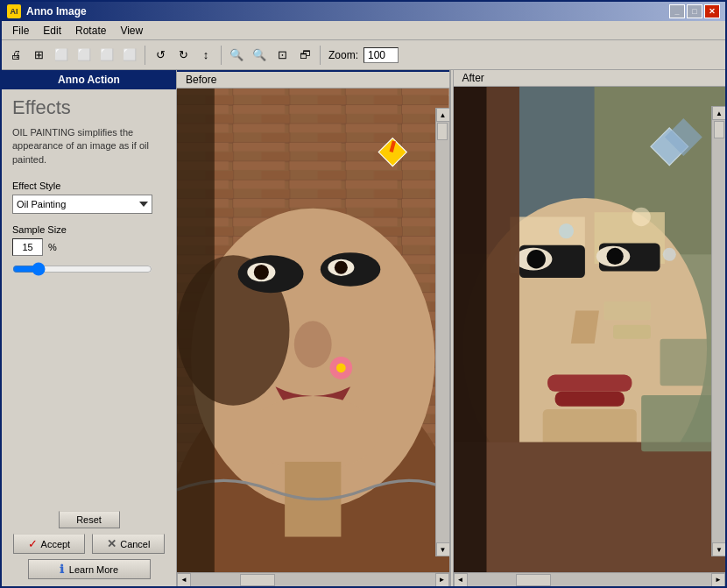  What do you see at coordinates (49, 543) in the screenshot?
I see `accept-button: ✓ Accept` at bounding box center [49, 543].